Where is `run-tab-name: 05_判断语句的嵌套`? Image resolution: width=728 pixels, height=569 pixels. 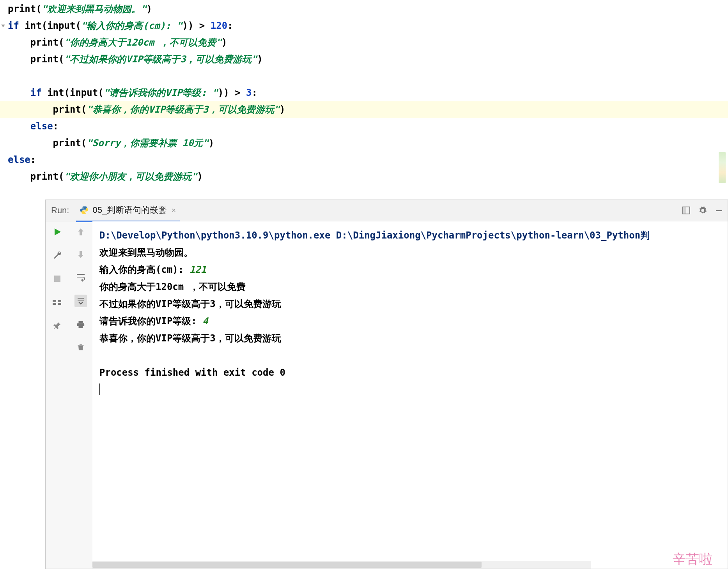 run-tab-name: 05_判断语句的嵌套 is located at coordinates (129, 210).